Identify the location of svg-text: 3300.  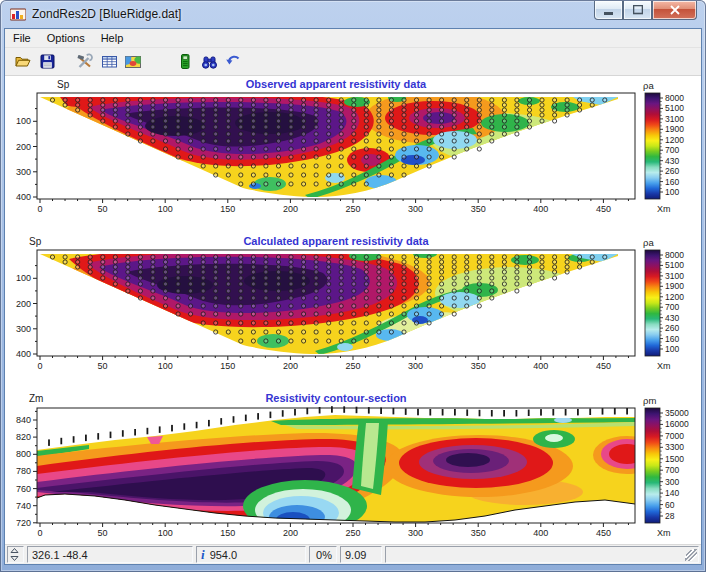
(674, 447).